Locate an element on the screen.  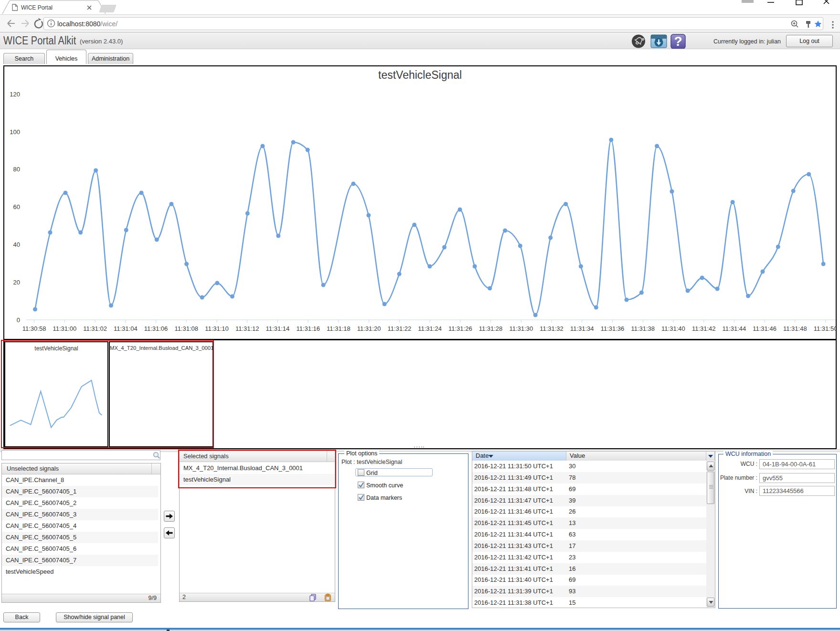
svg-text: 11:31:34 is located at coordinates (582, 328).